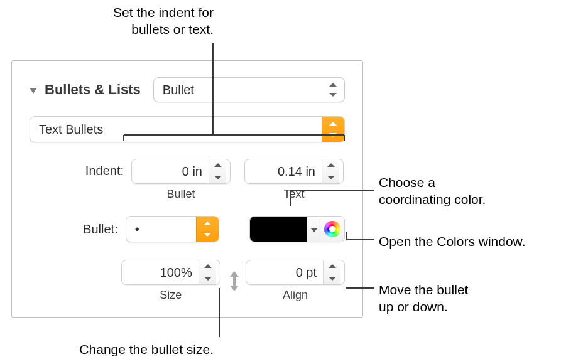 The image size is (588, 364). Describe the element at coordinates (187, 229) in the screenshot. I see `bullet-row: Bullet: •` at that location.